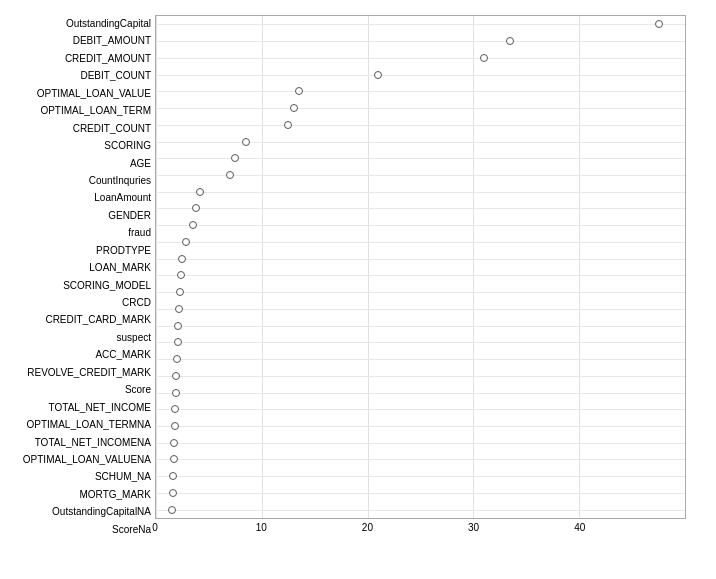  What do you see at coordinates (80, 146) in the screenshot?
I see `y-label: SCORING` at bounding box center [80, 146].